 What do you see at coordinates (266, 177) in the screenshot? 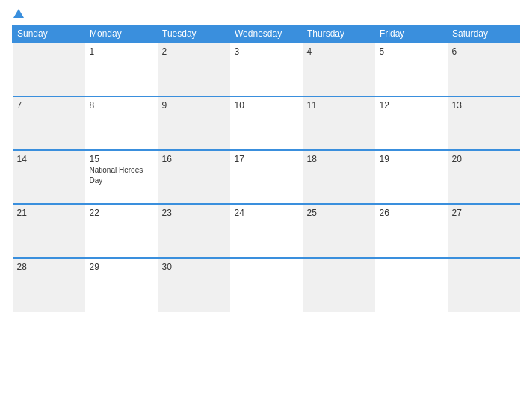
I see `calendar-cell: 17` at bounding box center [266, 177].